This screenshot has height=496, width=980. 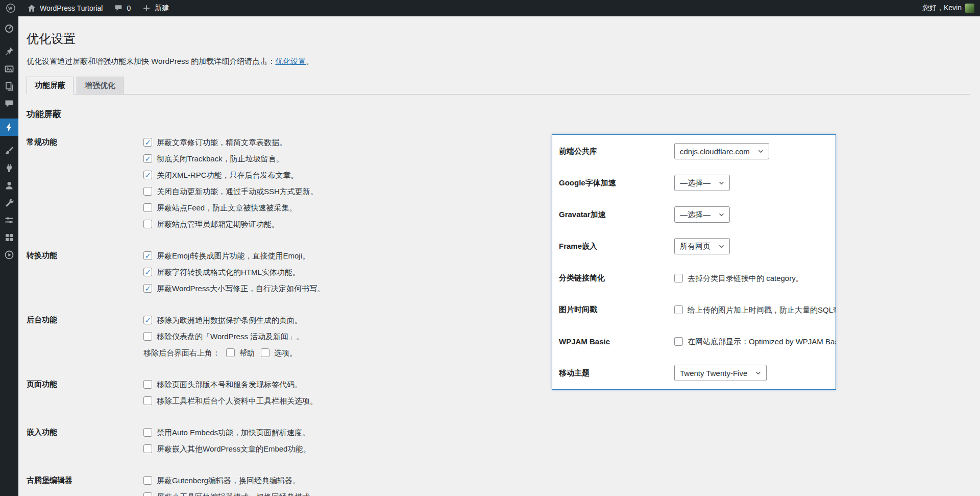 What do you see at coordinates (234, 272) in the screenshot?
I see `option-row: 屏蔽字符转换成格式化的HTML实体功能。` at bounding box center [234, 272].